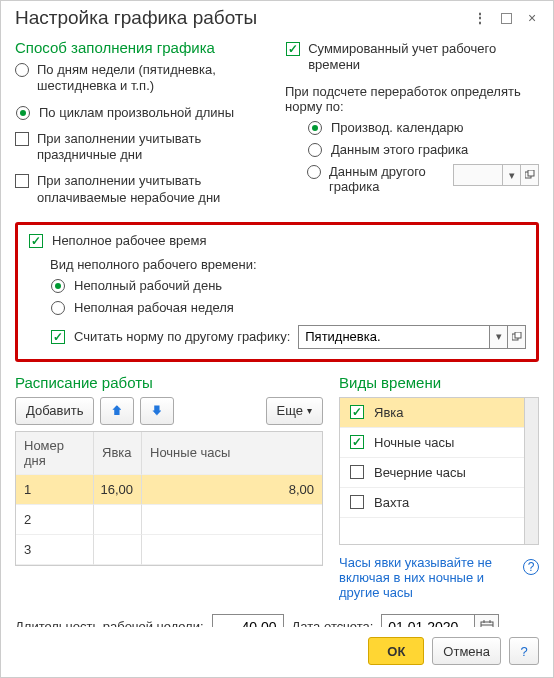  Describe the element at coordinates (110, 623) in the screenshot. I see `week-length-label: Длительность рабочей недели:` at that location.